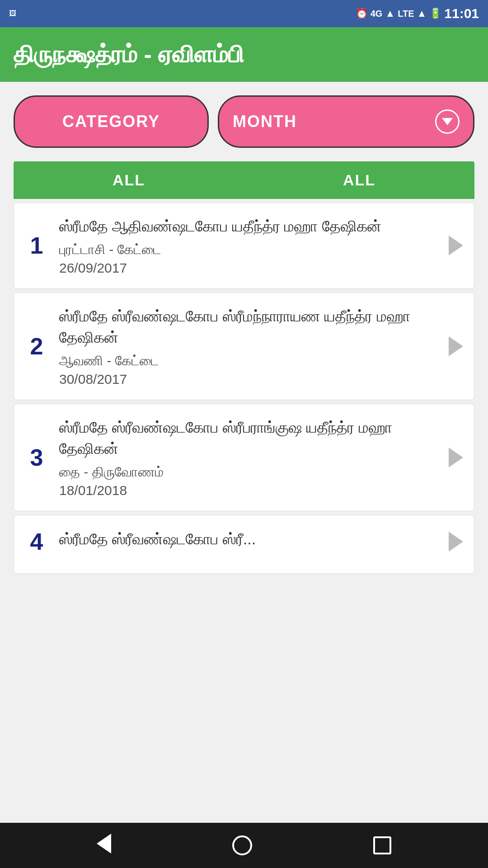  Describe the element at coordinates (244, 544) in the screenshot. I see `list-item: 4 ஸ்ரீமதே ஸ்ரீவண்ஷடகோப ஸ்ரீ...` at that location.